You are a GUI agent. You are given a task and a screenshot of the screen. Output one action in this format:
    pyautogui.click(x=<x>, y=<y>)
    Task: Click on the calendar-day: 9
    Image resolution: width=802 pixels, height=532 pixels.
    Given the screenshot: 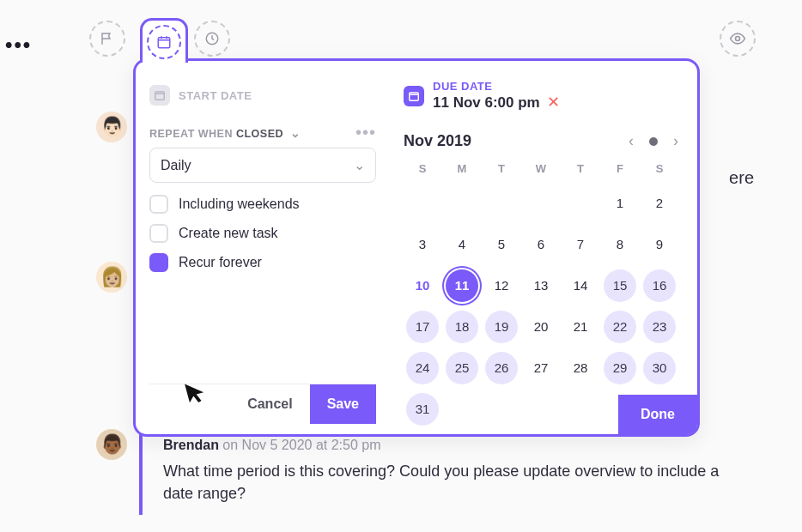 What is the action you would take?
    pyautogui.click(x=659, y=245)
    